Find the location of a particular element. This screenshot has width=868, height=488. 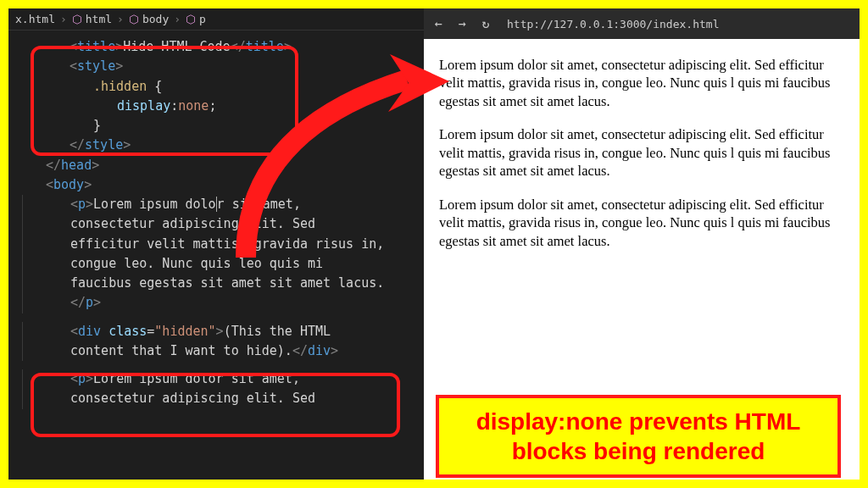

breadcrumb-html: html is located at coordinates (92, 19).